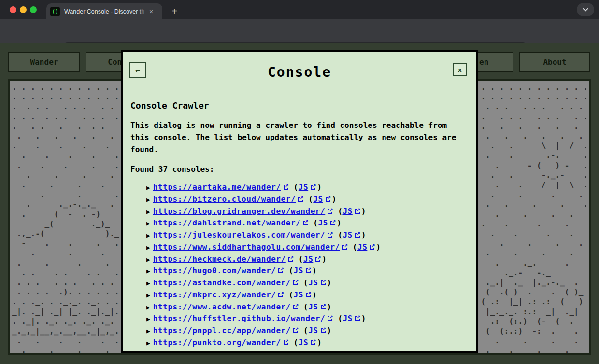  What do you see at coordinates (303, 224) in the screenshot?
I see `console-list-item: ▶https://dahlstrand.net/wander/(JS)` at bounding box center [303, 224].